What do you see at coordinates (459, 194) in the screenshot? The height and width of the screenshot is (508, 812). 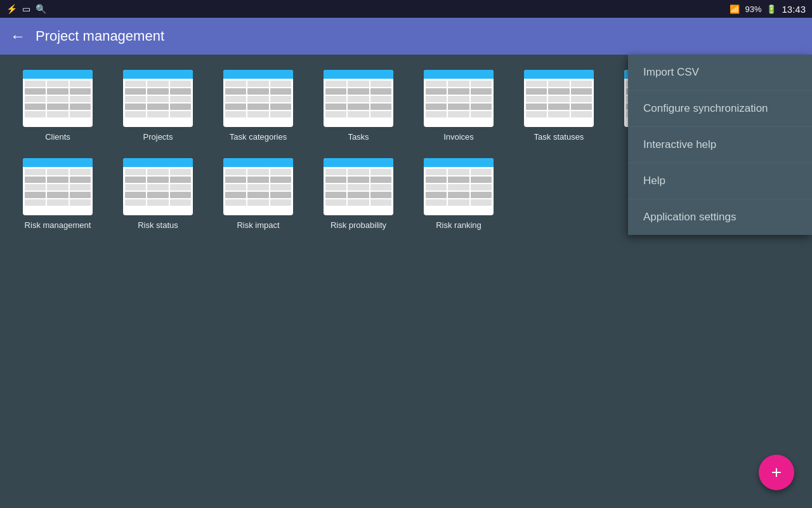 I see `grid-item-risk-ranking: Risk ranking` at bounding box center [459, 194].